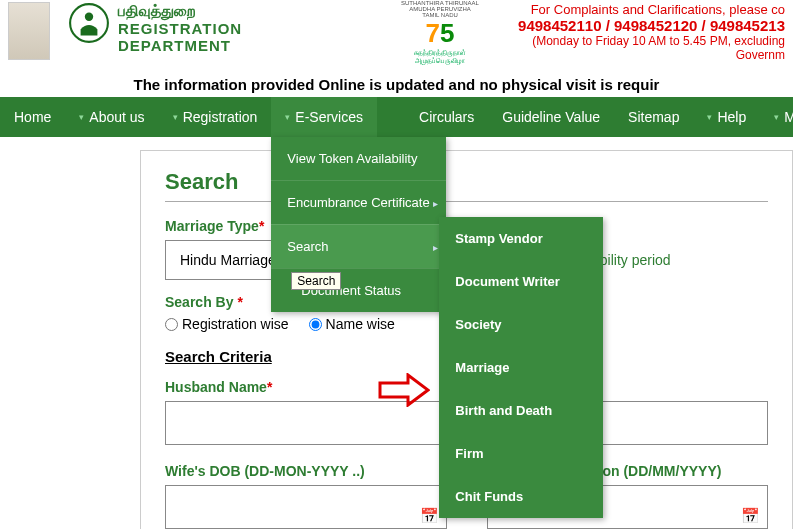  What do you see at coordinates (358, 224) in the screenshot?
I see `e-services-dropdown: View Token Availability Encumbrance Cert…` at bounding box center [358, 224].